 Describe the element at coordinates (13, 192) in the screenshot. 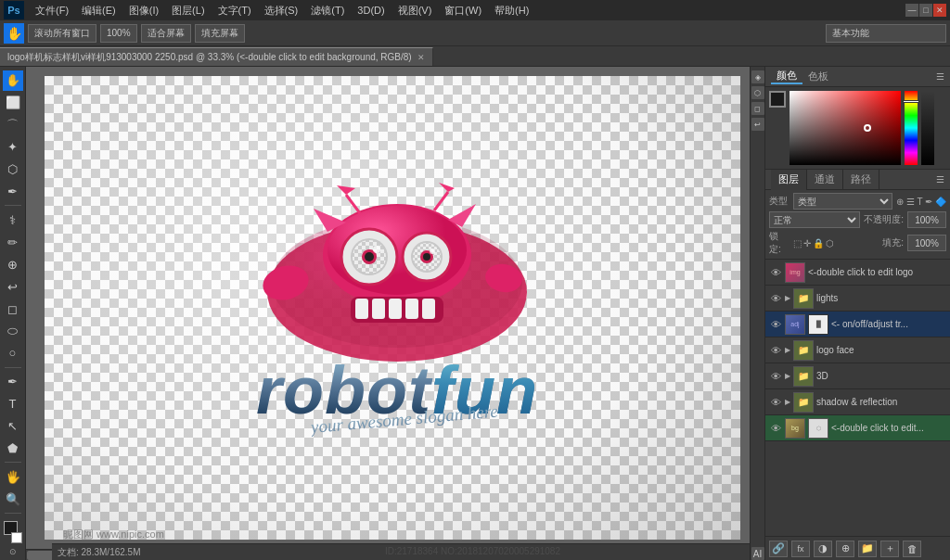

I see `eyedropper-tool: ✒` at that location.